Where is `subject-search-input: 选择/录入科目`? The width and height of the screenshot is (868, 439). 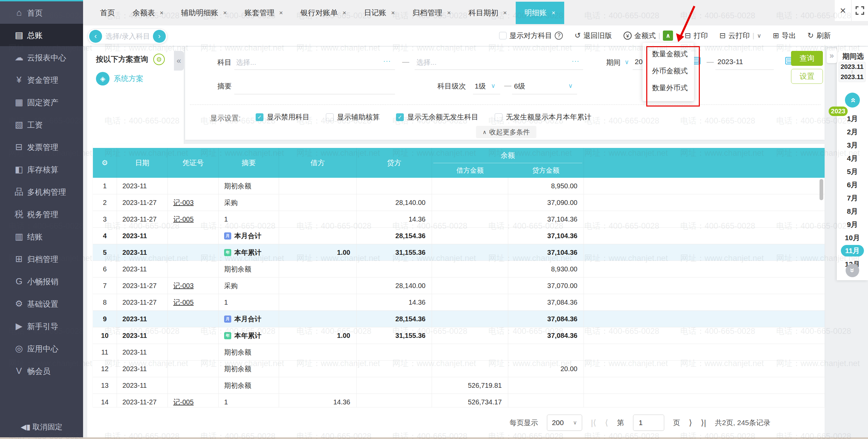 subject-search-input: 选择/录入科目 is located at coordinates (127, 36).